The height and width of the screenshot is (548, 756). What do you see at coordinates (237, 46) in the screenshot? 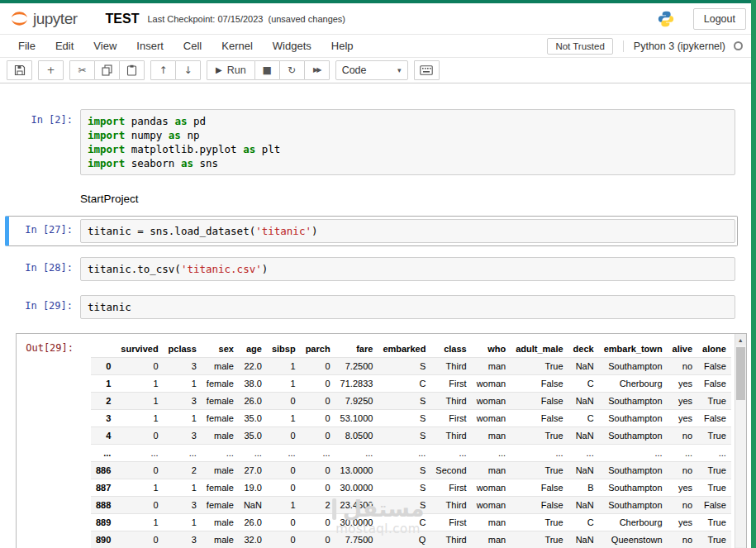
I see `menu-item-kernel: Kernel` at bounding box center [237, 46].